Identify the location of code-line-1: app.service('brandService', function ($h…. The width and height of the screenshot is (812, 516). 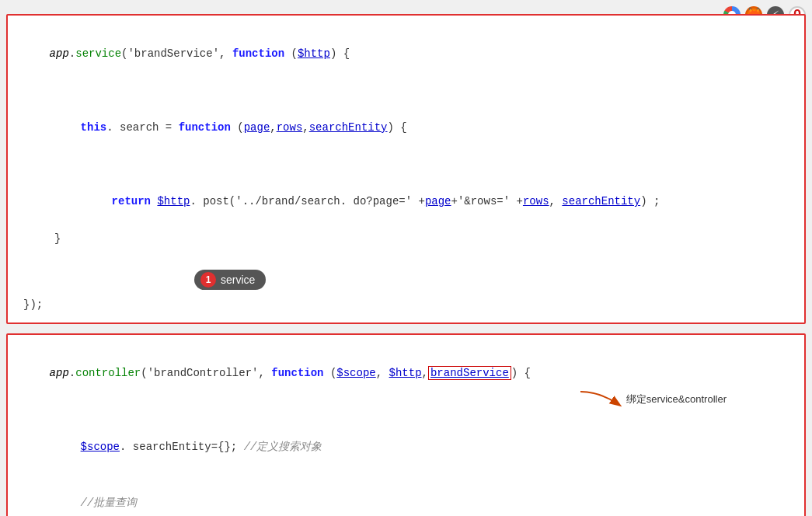
(406, 54).